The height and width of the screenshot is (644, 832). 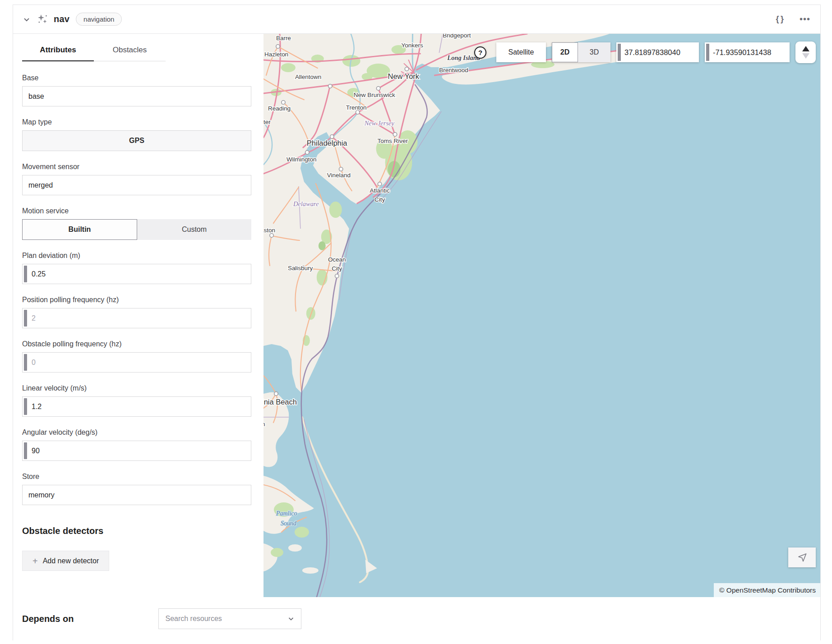 What do you see at coordinates (453, 70) in the screenshot?
I see `map-label: Brentwood` at bounding box center [453, 70].